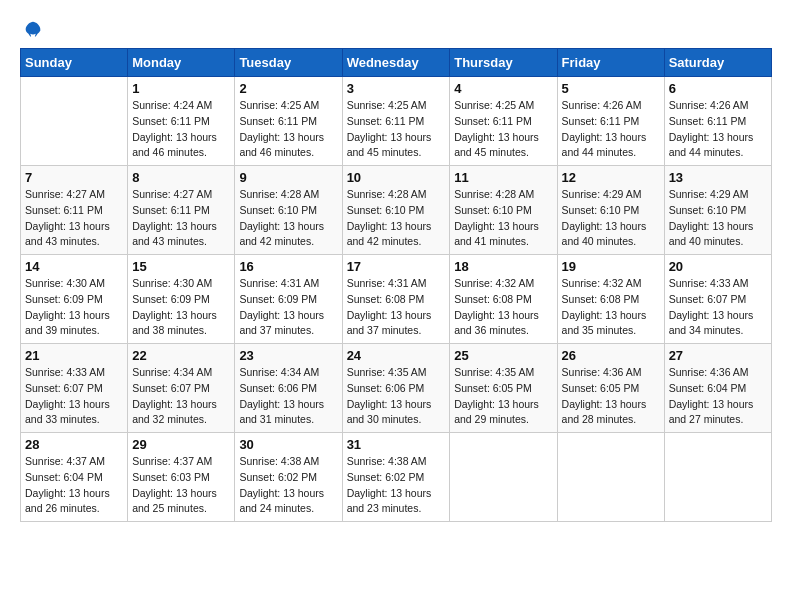  What do you see at coordinates (504, 63) in the screenshot?
I see `column-header-thursday: Thursday` at bounding box center [504, 63].